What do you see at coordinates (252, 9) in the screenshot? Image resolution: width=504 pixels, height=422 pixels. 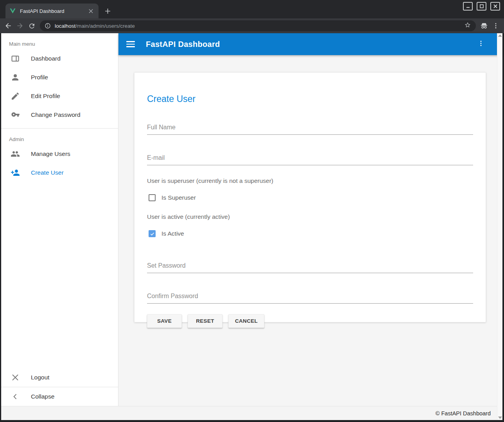 I see `tab-strip: FastAPI Dashboard` at bounding box center [252, 9].